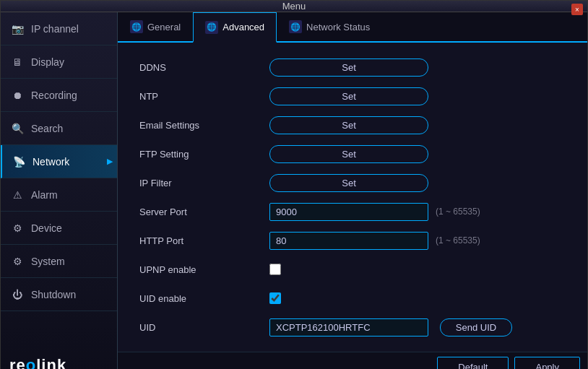  I want to click on http-port-hint: (1 ~ 65535), so click(458, 240).